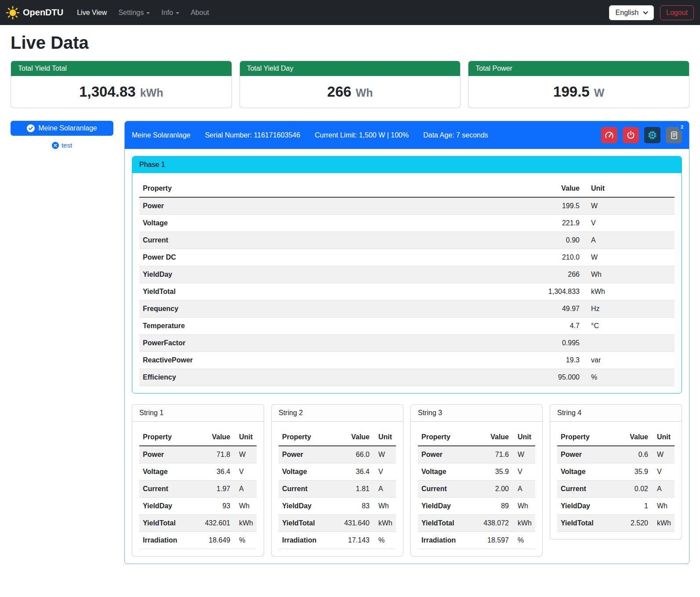 This screenshot has width=700, height=597. Describe the element at coordinates (407, 165) in the screenshot. I see `phase-title: Phase 1` at that location.